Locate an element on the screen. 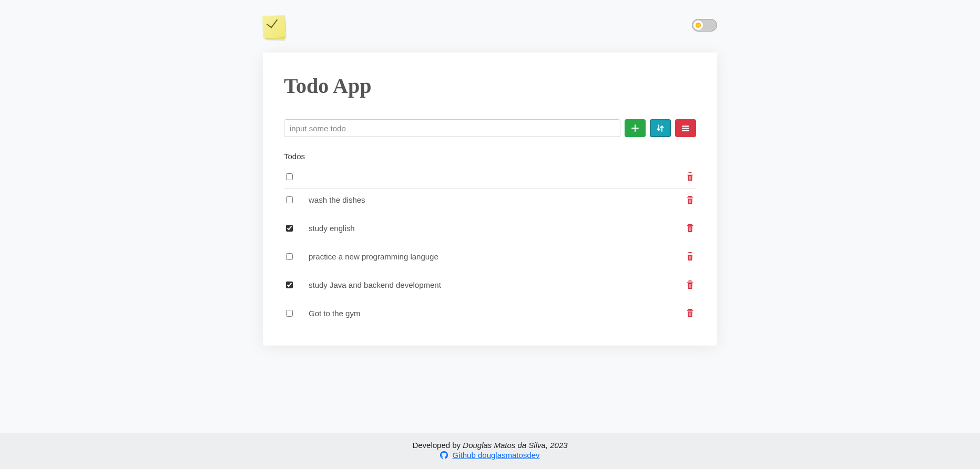 Image resolution: width=980 pixels, height=469 pixels. sticky-note-check-icon is located at coordinates (274, 27).